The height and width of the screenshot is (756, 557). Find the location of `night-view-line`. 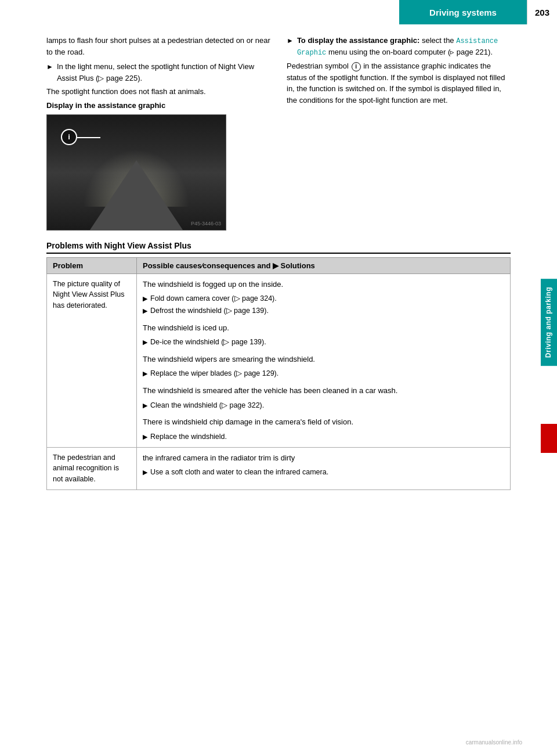

night-view-line is located at coordinates (89, 138).